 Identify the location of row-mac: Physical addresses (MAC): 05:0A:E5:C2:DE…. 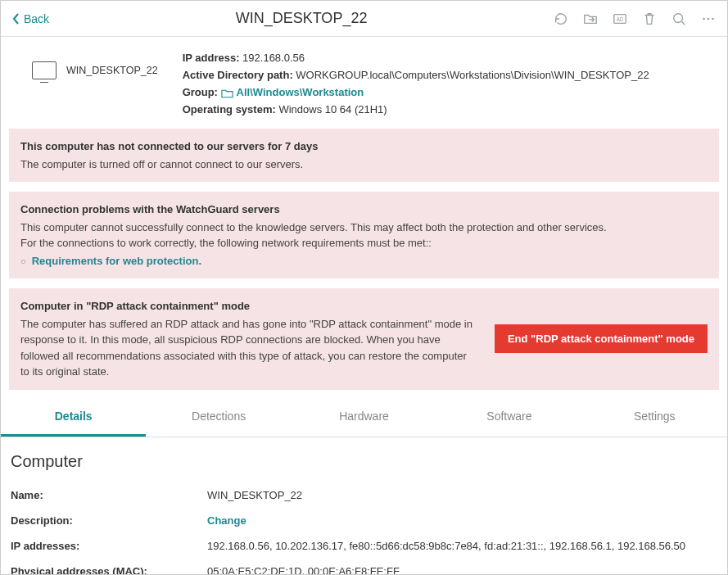
(364, 567).